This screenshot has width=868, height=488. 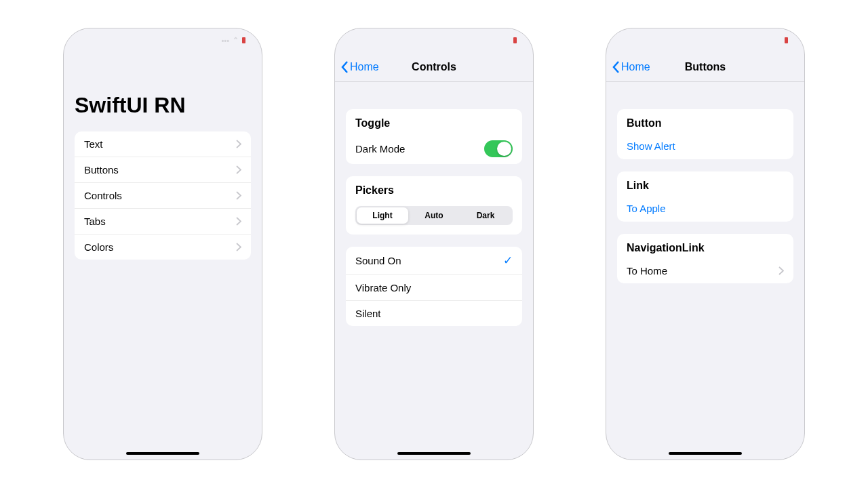 What do you see at coordinates (705, 184) in the screenshot?
I see `section-header: Link` at bounding box center [705, 184].